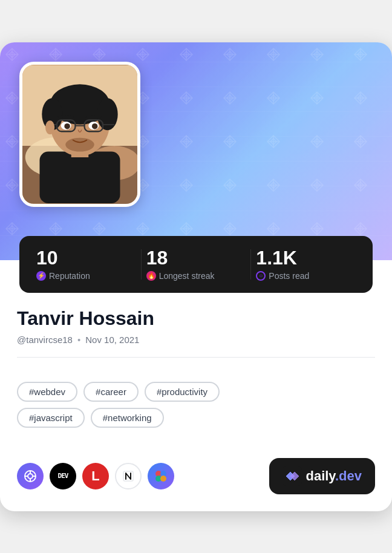  What do you see at coordinates (45, 340) in the screenshot?
I see `profile-handle: @tanvircse18` at bounding box center [45, 340].